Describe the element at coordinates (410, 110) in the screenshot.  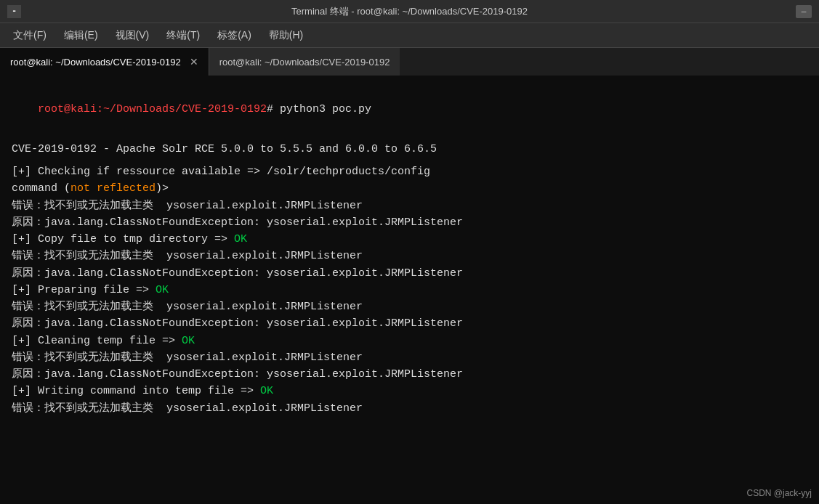
I see `prompt-line: root@kali:~/Downloads/CVE-2019-0192# pyt…` at that location.